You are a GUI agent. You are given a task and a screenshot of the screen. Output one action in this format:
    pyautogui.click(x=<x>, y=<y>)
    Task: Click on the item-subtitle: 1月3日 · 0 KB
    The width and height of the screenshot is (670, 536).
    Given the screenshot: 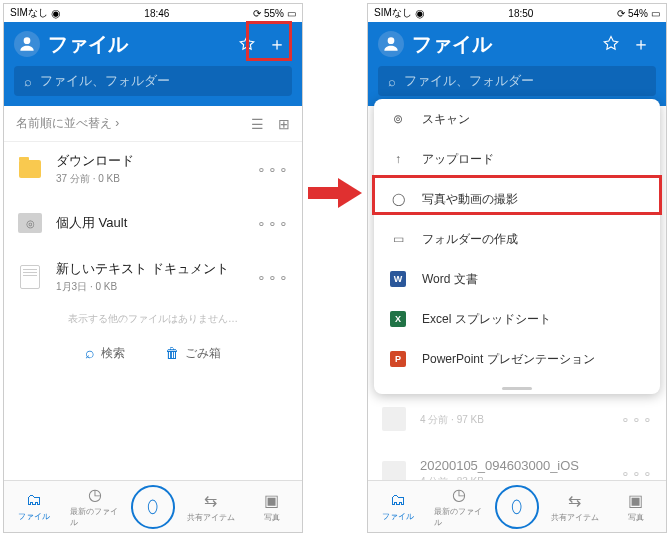 What is the action you would take?
    pyautogui.click(x=150, y=287)
    